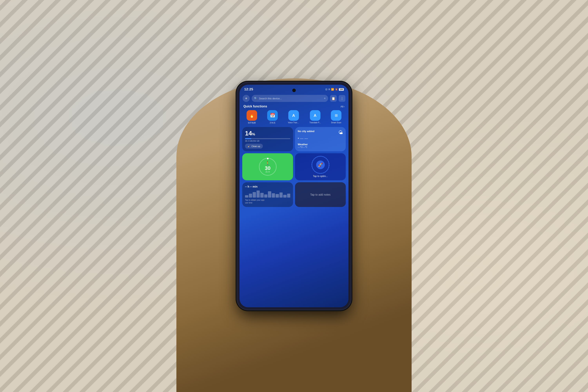 This screenshot has width=588, height=392. I want to click on quick-functions-title: Quick functions, so click(256, 106).